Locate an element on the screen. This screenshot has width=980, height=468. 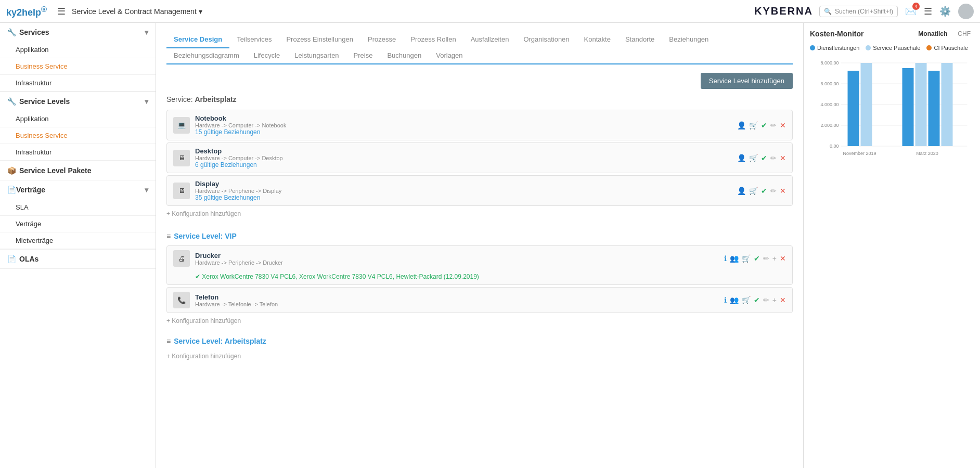
cart-icon: 🛒 is located at coordinates (753, 125).